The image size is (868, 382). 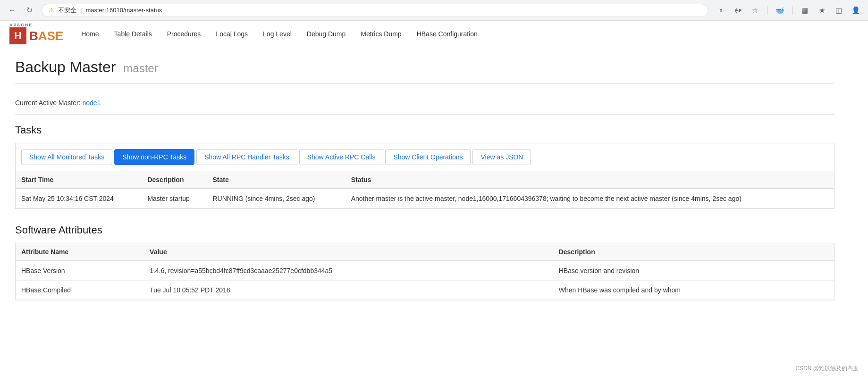 I want to click on translate-button: ｘ, so click(x=721, y=10).